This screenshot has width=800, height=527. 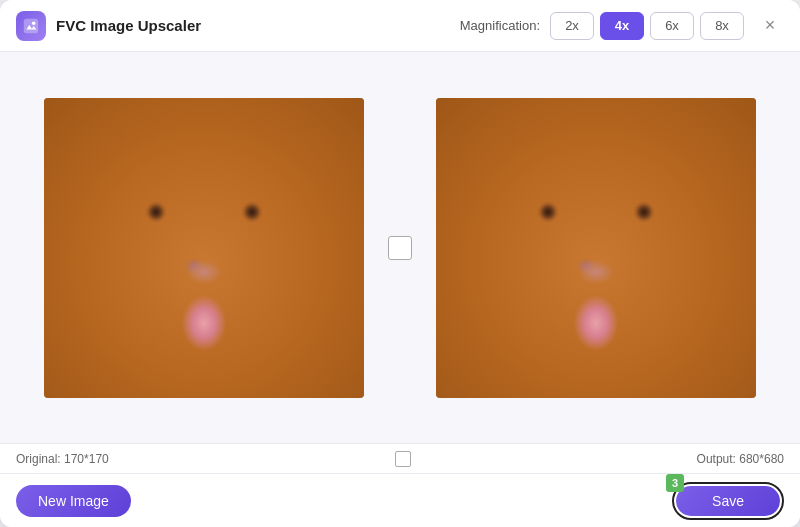 What do you see at coordinates (675, 483) in the screenshot?
I see `save-badge: 3` at bounding box center [675, 483].